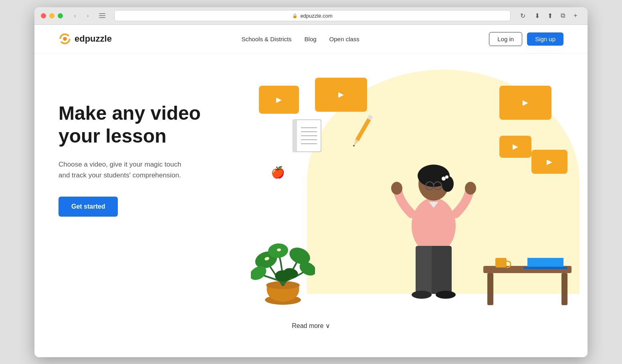 The height and width of the screenshot is (364, 622). Describe the element at coordinates (301, 39) in the screenshot. I see `nav-links: Schools & Districts Blog Open class` at that location.